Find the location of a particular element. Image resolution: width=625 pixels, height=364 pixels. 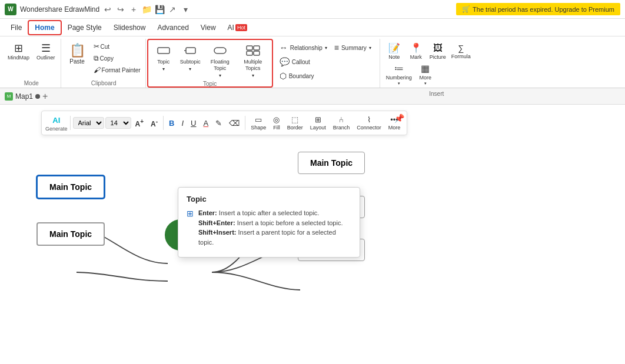

summary-icon: ≡ is located at coordinates (337, 48).